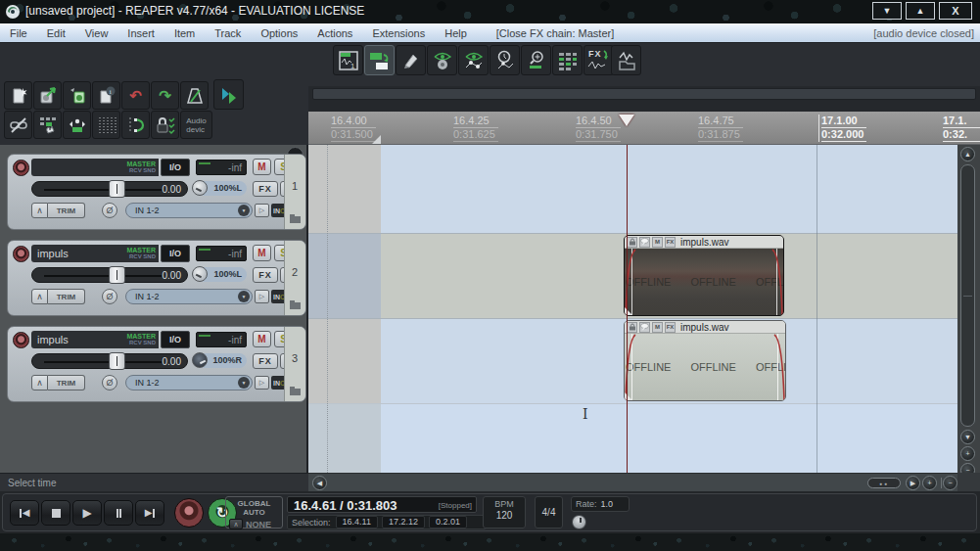 Image resolution: width=980 pixels, height=551 pixels. What do you see at coordinates (380, 61) in the screenshot?
I see `item-edit-icon` at bounding box center [380, 61].